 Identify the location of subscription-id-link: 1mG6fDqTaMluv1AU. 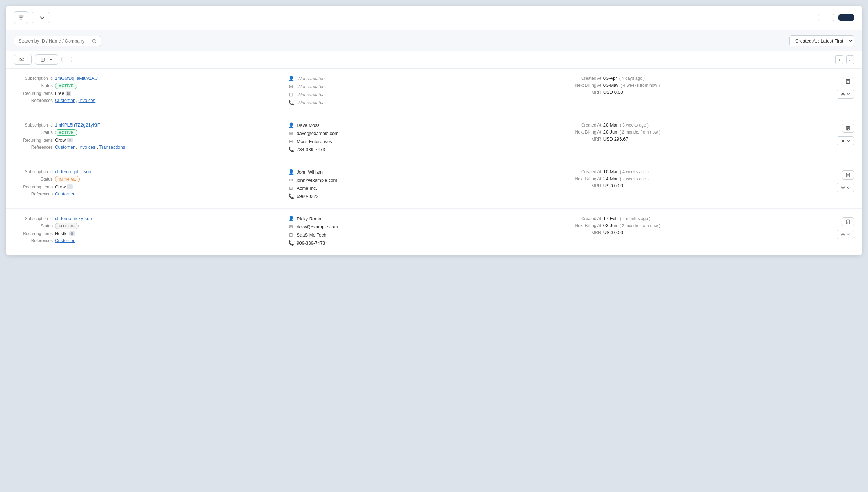
(76, 78).